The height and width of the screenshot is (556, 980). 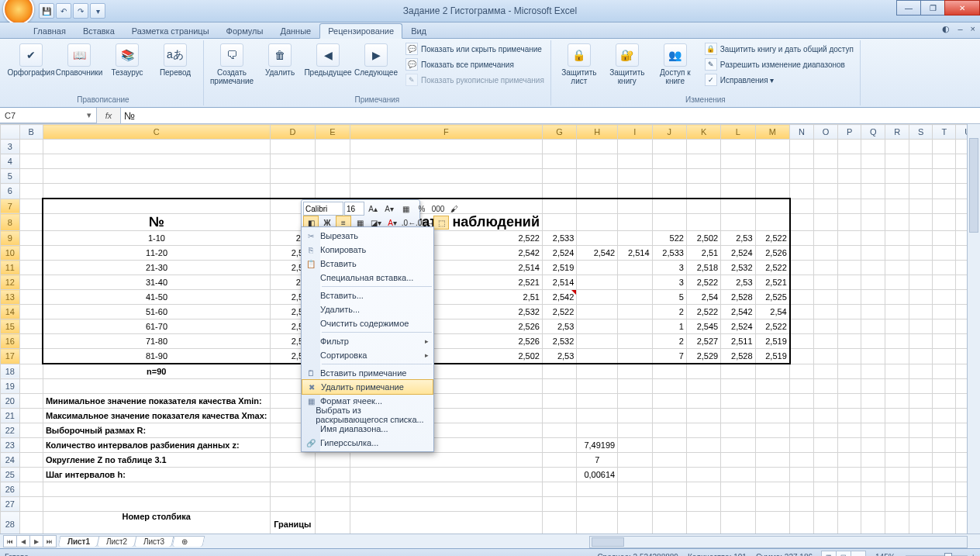 What do you see at coordinates (873, 132) in the screenshot?
I see `col-header-Q: Q` at bounding box center [873, 132].